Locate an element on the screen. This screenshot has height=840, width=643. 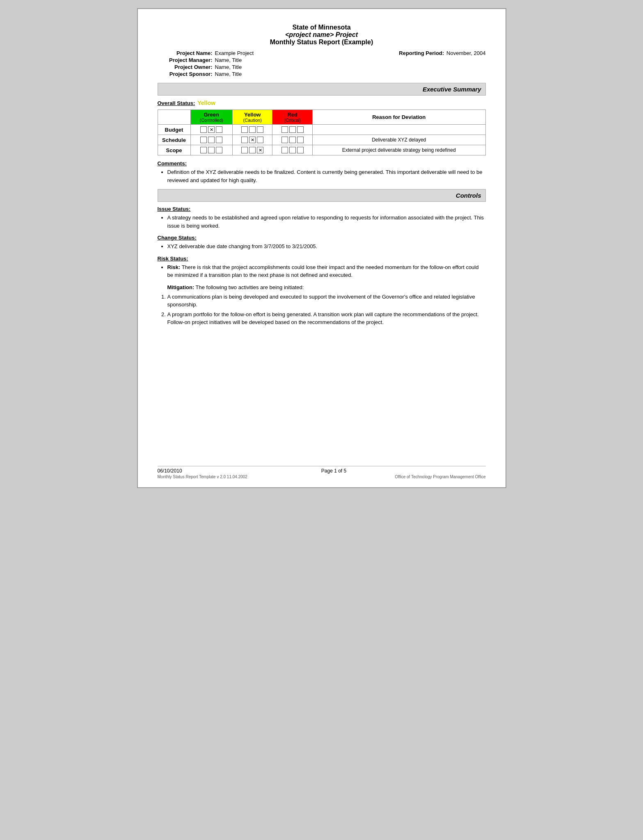
issue-item: A strategy needs to be established and a… is located at coordinates (327, 221).